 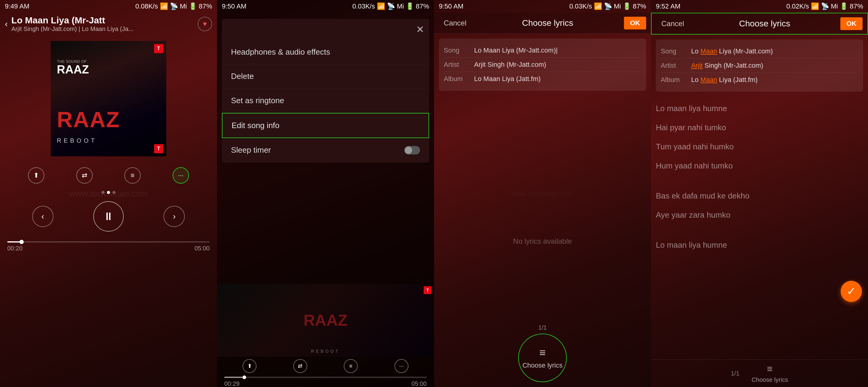 I want to click on song-value-3: Lo Maan Liya (Mr-Jatt.com)|, so click(x=558, y=50).